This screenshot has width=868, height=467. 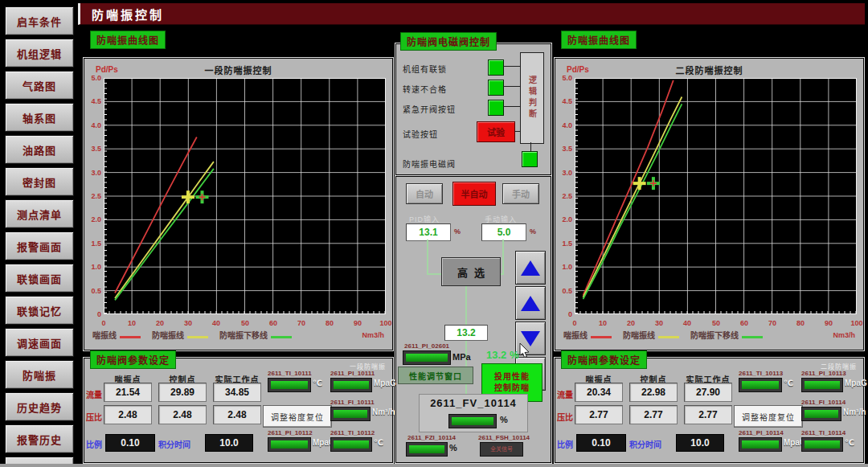 What do you see at coordinates (709, 70) in the screenshot?
I see `chart-title: 二段防喘振控制` at bounding box center [709, 70].